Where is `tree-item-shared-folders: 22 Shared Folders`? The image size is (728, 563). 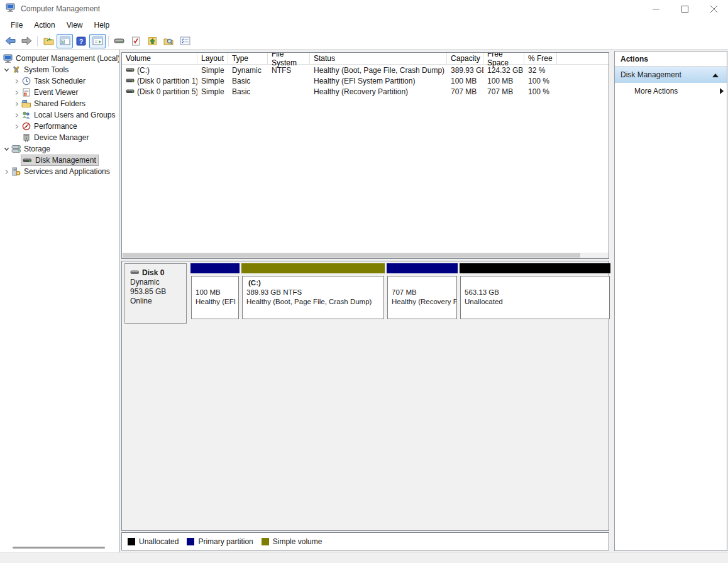
tree-item-shared-folders: 22 Shared Folders is located at coordinates (59, 104).